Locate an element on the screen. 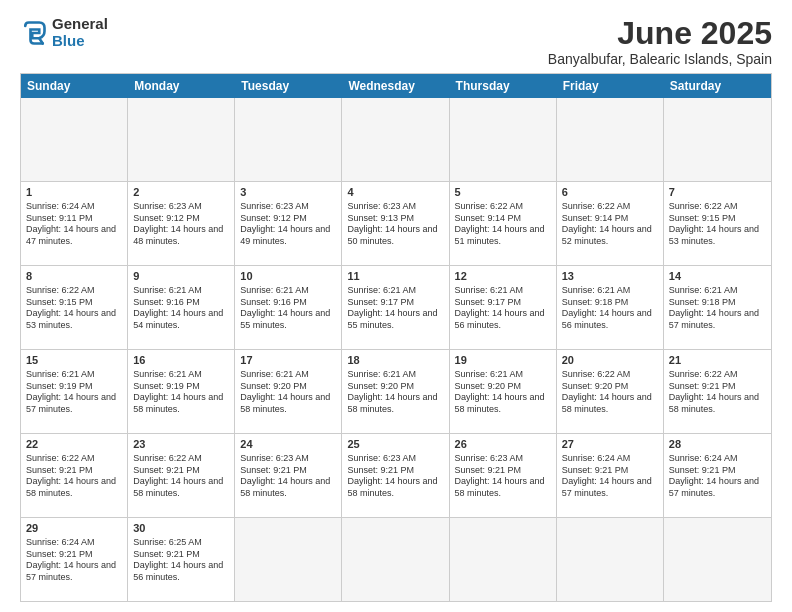 The height and width of the screenshot is (612, 792). calendar-row-5: 29Sunrise: 6:24 AM Sunset: 9:21 PM Dayli… is located at coordinates (396, 560).